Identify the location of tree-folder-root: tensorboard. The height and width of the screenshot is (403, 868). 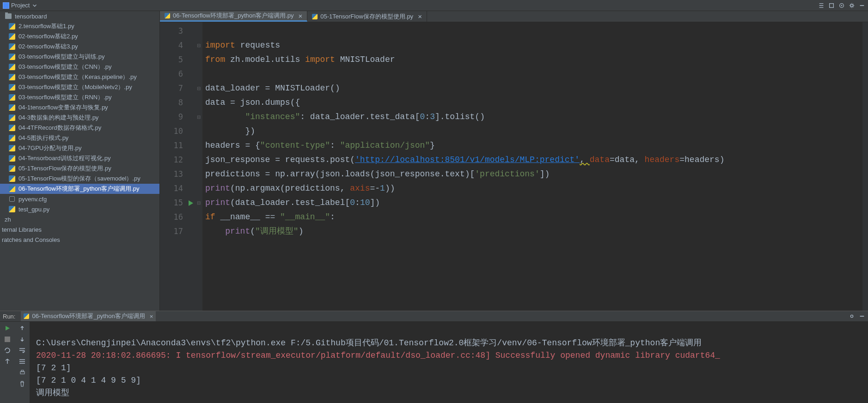
(79, 16).